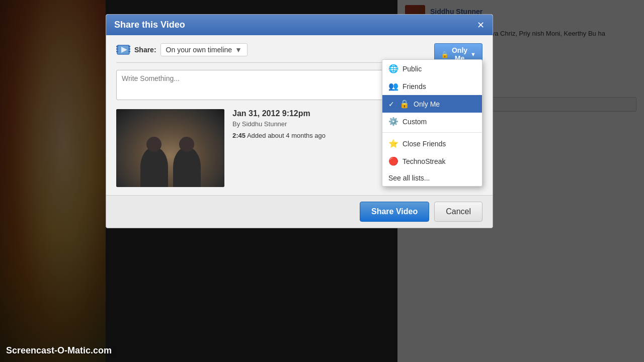 The image size is (644, 362). What do you see at coordinates (150, 25) in the screenshot?
I see `modal-title: Share this Video` at bounding box center [150, 25].